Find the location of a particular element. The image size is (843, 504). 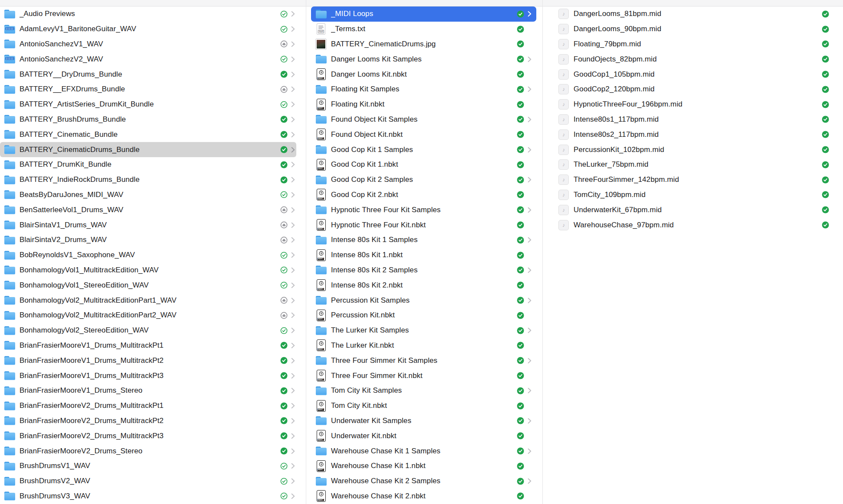

folder-row: Three Four Simmer Kit Samples is located at coordinates (424, 360).